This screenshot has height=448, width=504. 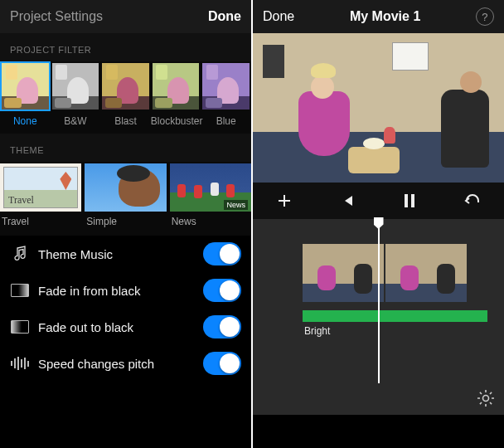 I want to click on toggle-fade-in: Fade in from black, so click(x=126, y=290).